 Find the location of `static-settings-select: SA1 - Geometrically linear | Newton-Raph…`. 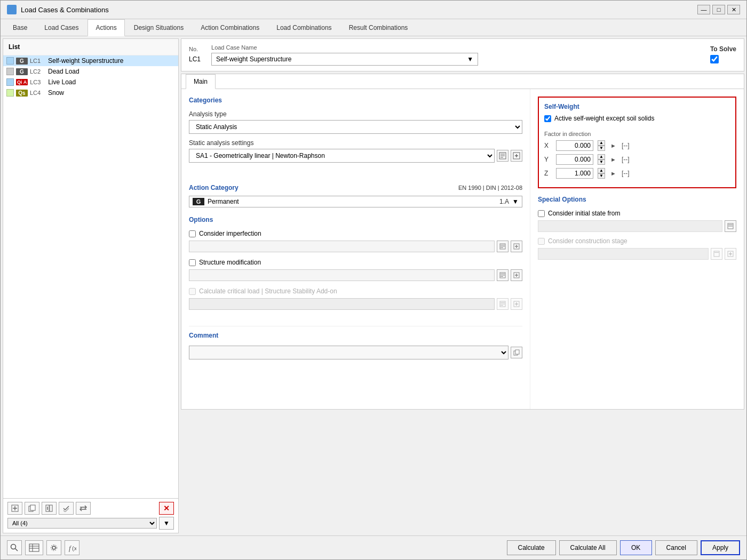

static-settings-select: SA1 - Geometrically linear | Newton-Raph… is located at coordinates (341, 156).